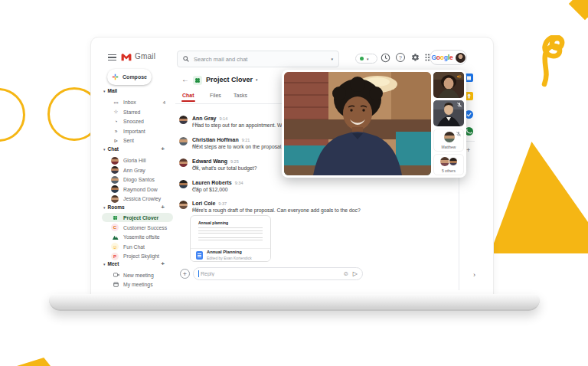  What do you see at coordinates (34, 361) in the screenshot?
I see `yellow-triangle-tip-decoration` at bounding box center [34, 361].